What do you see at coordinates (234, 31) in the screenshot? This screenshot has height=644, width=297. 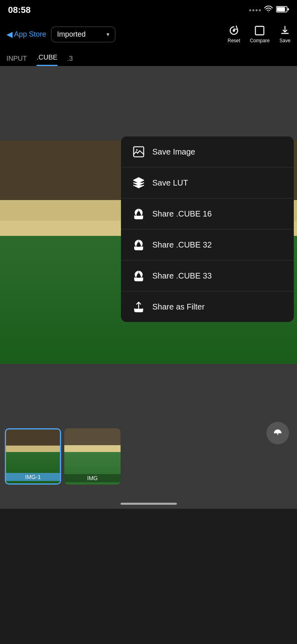 I see `reset-icon` at bounding box center [234, 31].